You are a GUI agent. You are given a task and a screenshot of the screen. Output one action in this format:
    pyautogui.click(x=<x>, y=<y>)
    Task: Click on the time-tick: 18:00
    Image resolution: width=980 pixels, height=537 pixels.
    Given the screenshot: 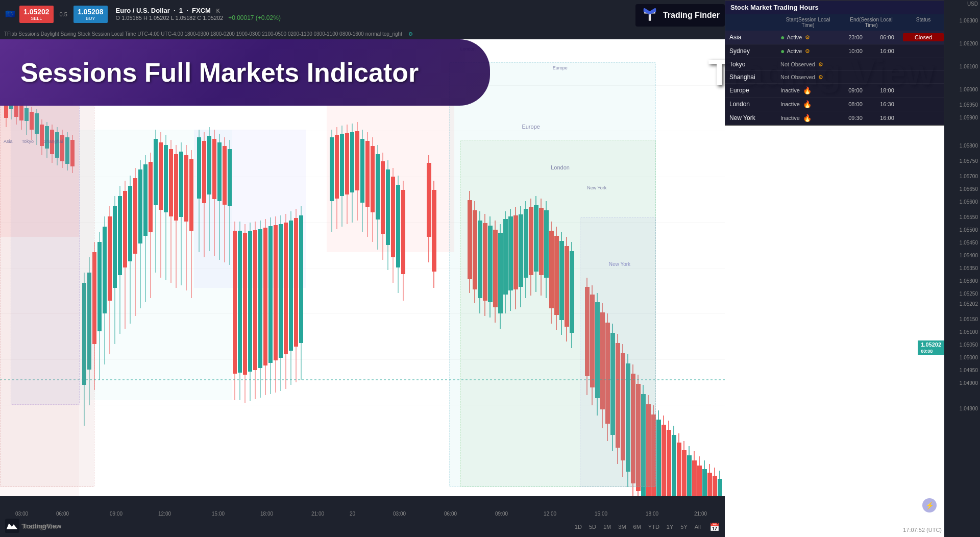 What is the action you would take?
    pyautogui.click(x=652, y=514)
    